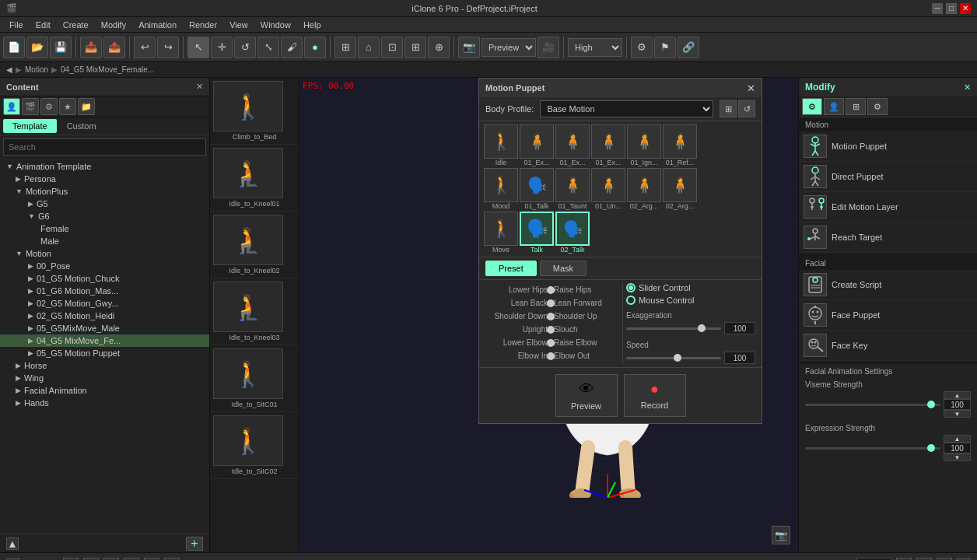 The image size is (977, 560). Describe the element at coordinates (152, 559) in the screenshot. I see `next-frame-button: ⏩` at that location.